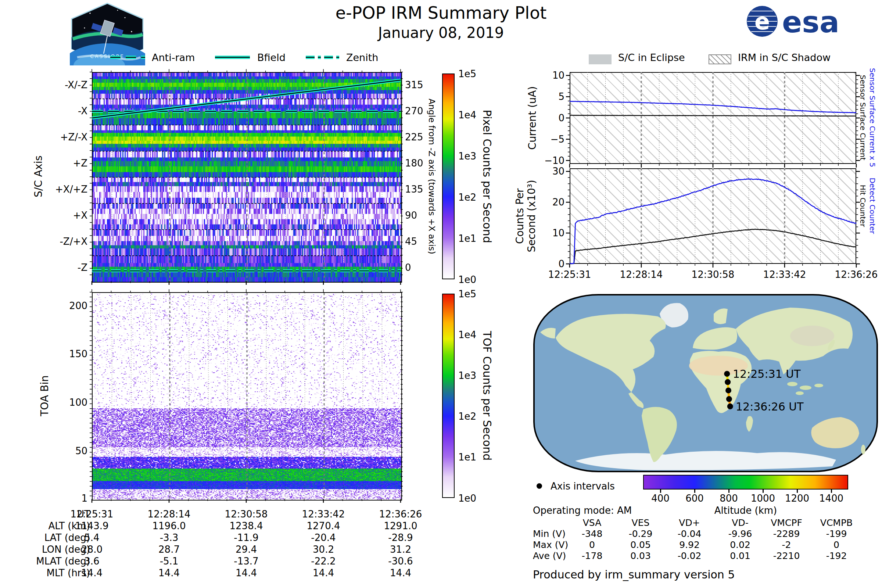  Describe the element at coordinates (414, 189) in the screenshot. I see `angle-ytick: 135` at that location.